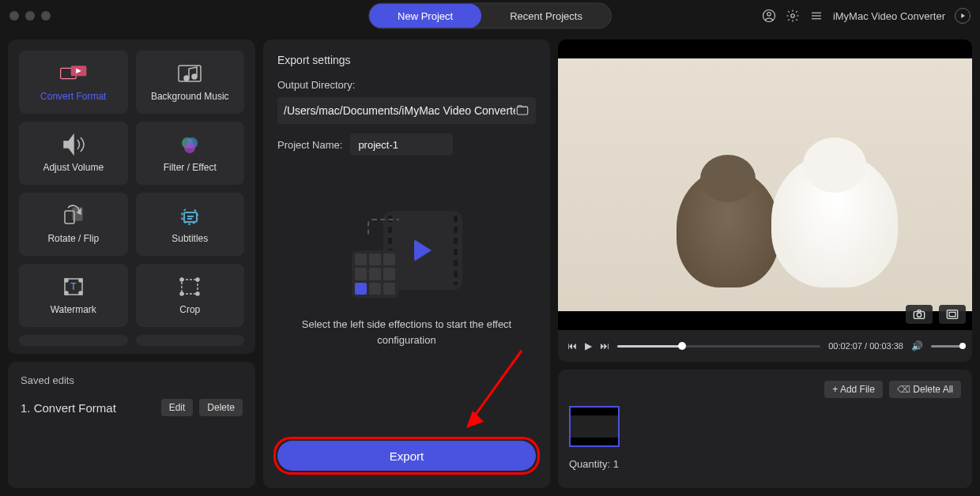  What do you see at coordinates (866, 346) in the screenshot?
I see `time-display: 00:02:07 / 00:03:38` at bounding box center [866, 346].